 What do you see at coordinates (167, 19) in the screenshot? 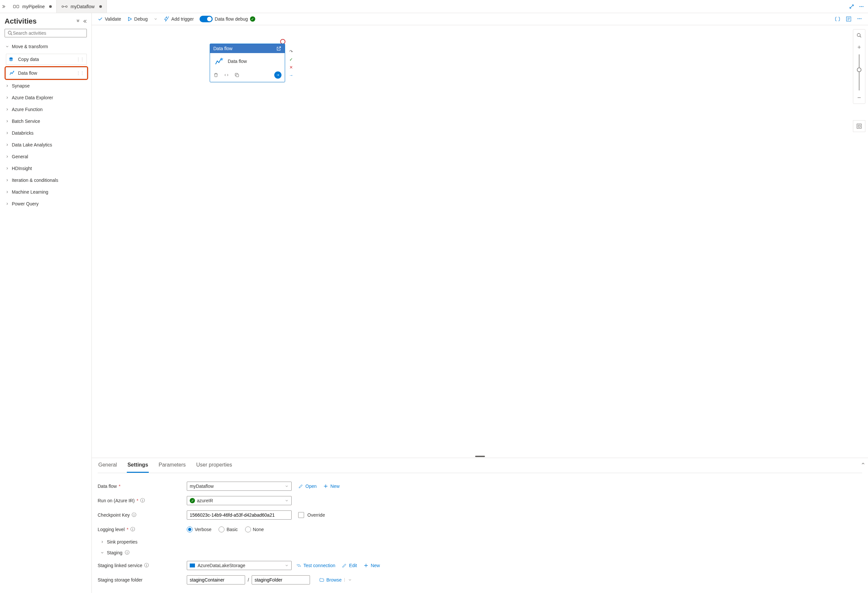
I see `trigger-icon` at bounding box center [167, 19].